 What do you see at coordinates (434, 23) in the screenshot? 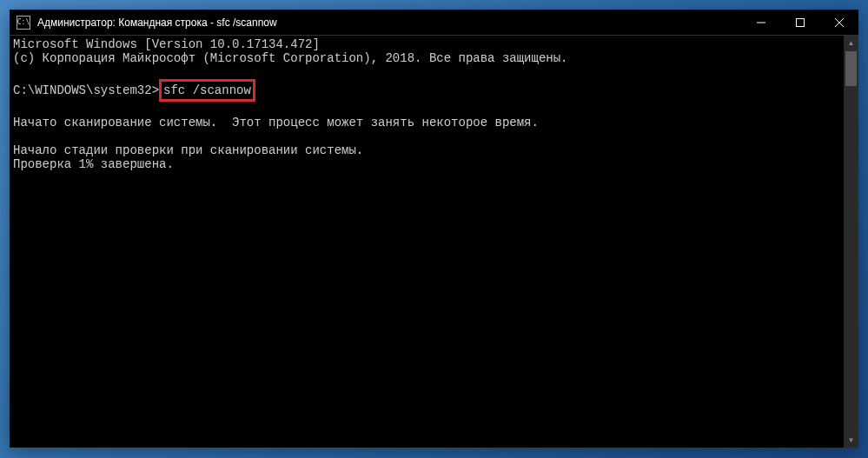
I see `titlebar: C:\ Администратор: Командная строка - sf…` at bounding box center [434, 23].